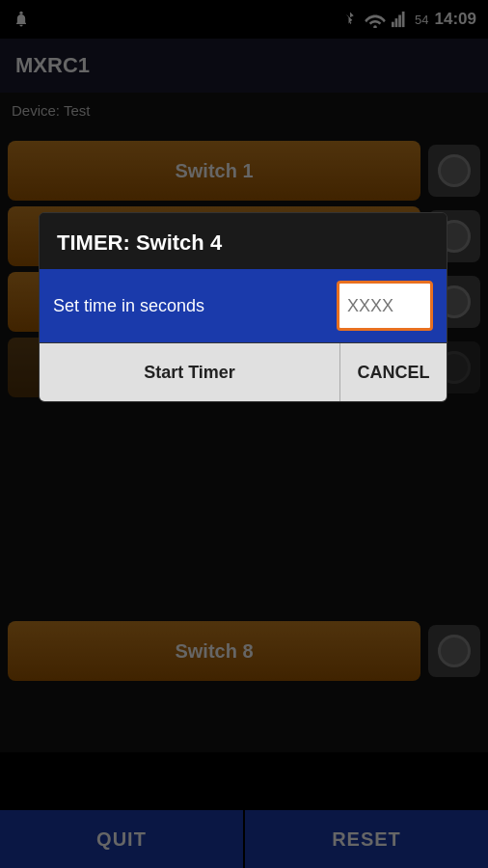 The width and height of the screenshot is (488, 868). Describe the element at coordinates (243, 241) in the screenshot. I see `dialog-title: TIMER: Switch 4` at that location.